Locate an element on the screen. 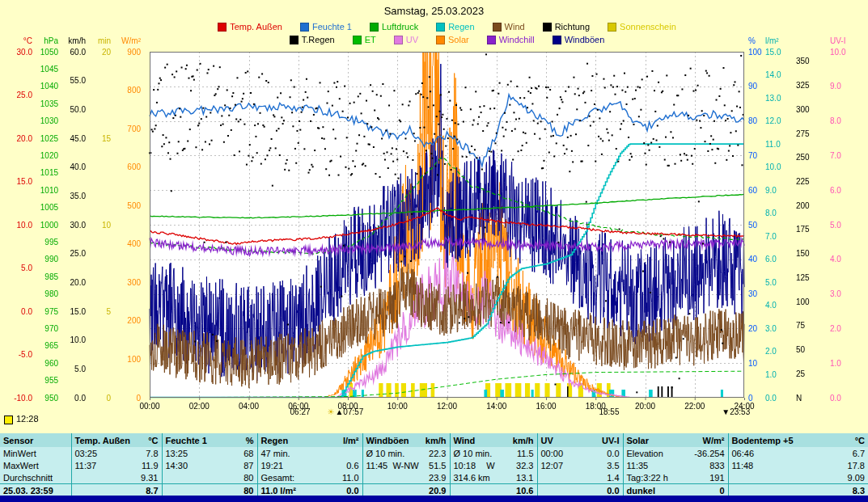  legend-item-sonnenschein: Sonnenschein is located at coordinates (642, 27).